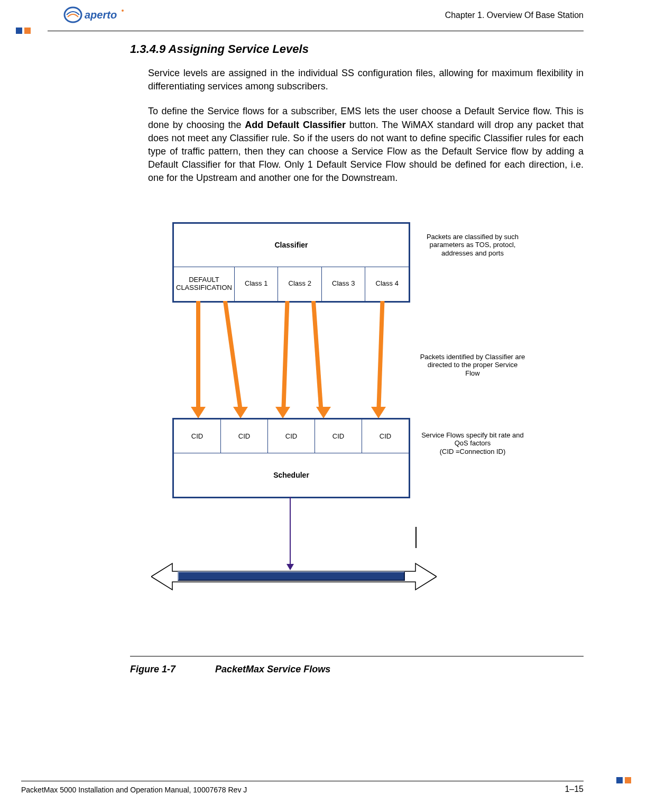  What do you see at coordinates (241, 413) in the screenshot?
I see `arrow-2-head` at bounding box center [241, 413].